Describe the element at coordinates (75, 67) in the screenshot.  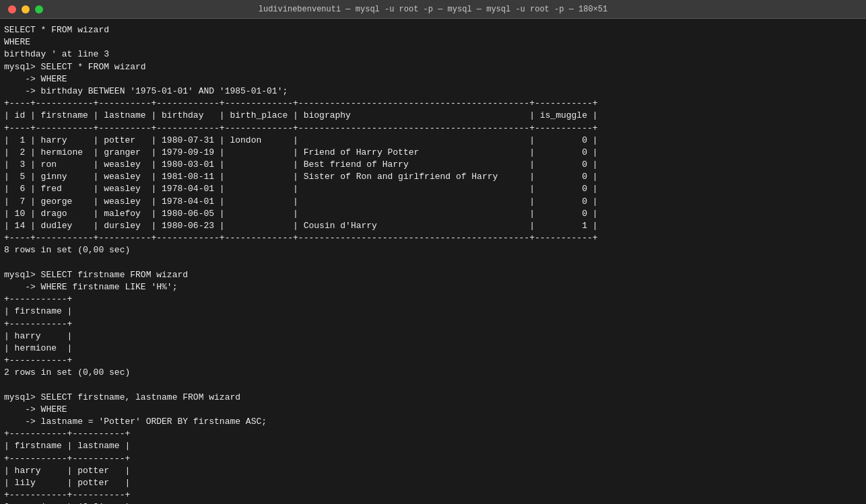
I see `terminal-line: mysql> SELECT * FROM wizard` at that location.